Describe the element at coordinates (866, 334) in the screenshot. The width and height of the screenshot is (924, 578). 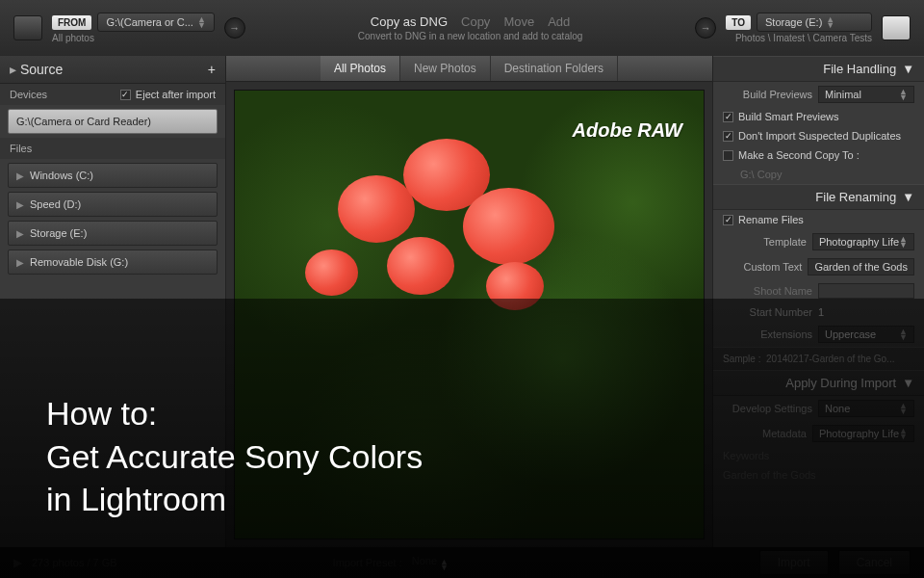
I see `extensions-select: Uppercase▲▼` at that location.